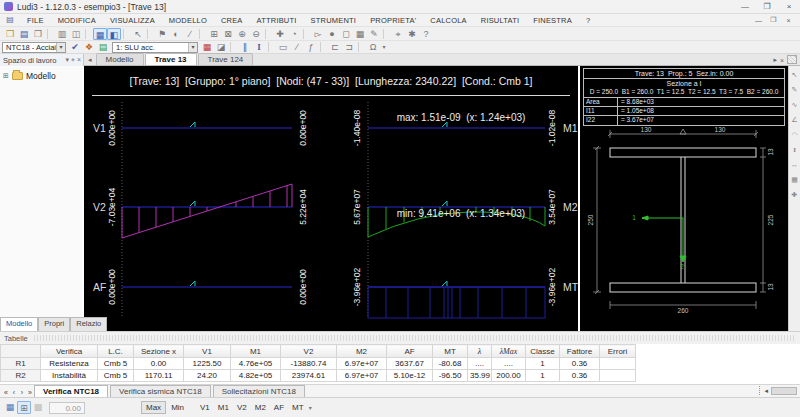  Describe the element at coordinates (400, 338) in the screenshot. I see `tables-dock-header: Tabelle` at that location.